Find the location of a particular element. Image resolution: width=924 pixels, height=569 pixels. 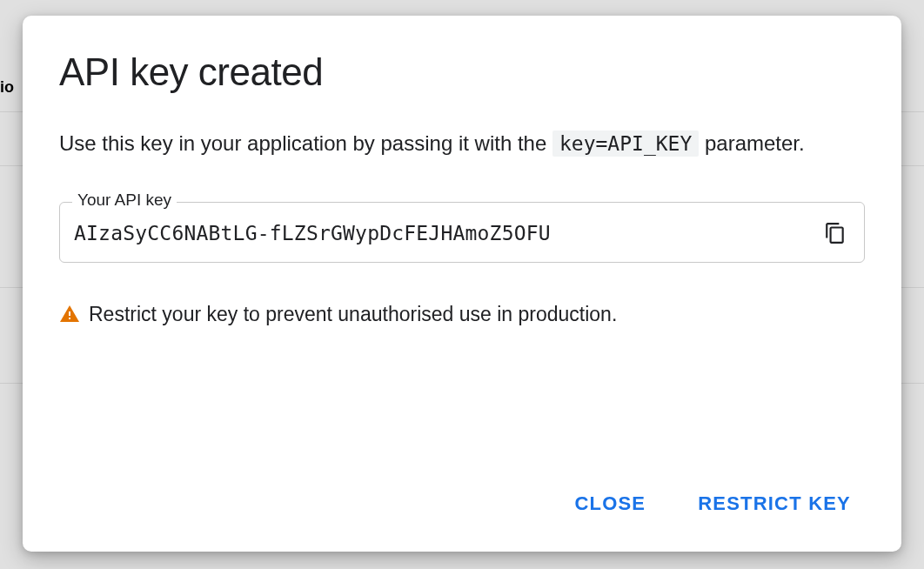

key-param-code: key=API_KEY is located at coordinates (626, 144).